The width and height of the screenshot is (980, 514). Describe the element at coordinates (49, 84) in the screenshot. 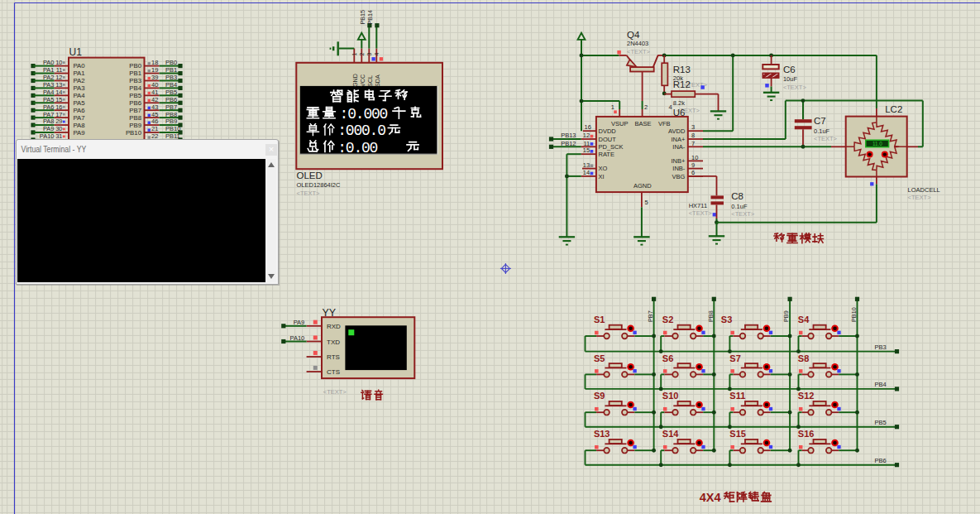

I see `svg-text: PA3` at that location.